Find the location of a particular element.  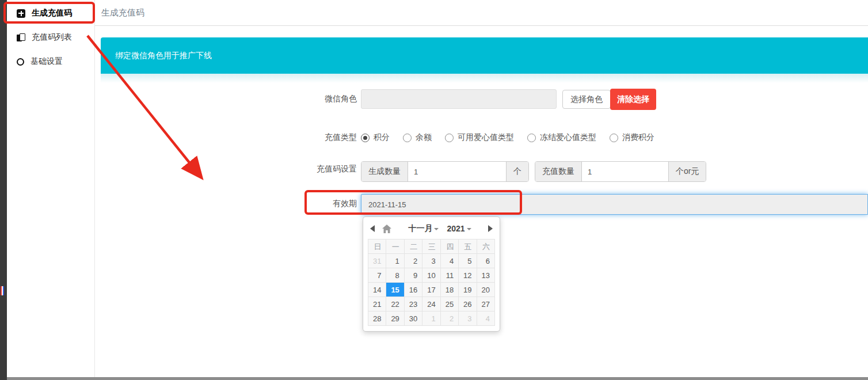

recharge-quantity-input is located at coordinates (625, 172).